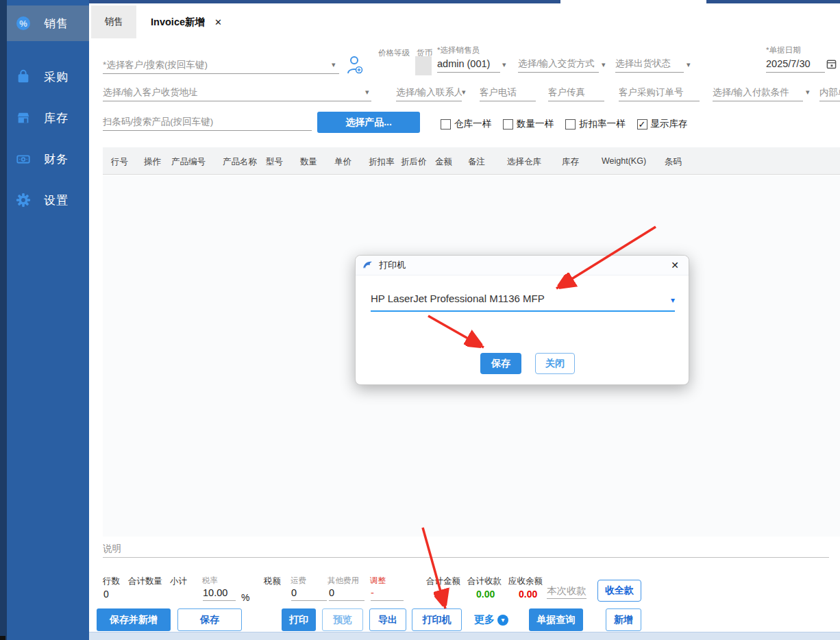  Describe the element at coordinates (309, 593) in the screenshot. I see `freight-input` at that location.